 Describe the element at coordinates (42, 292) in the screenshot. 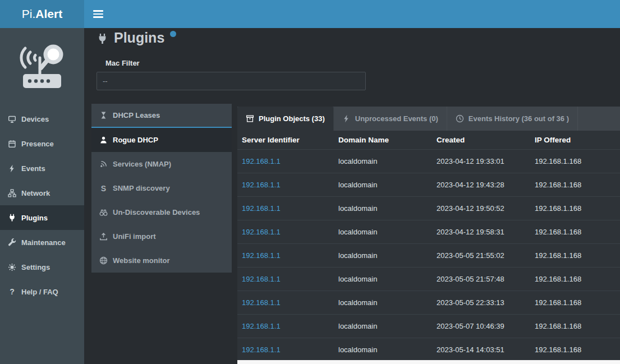

I see `sidebar-item-help-faq: ? Help / FAQ` at that location.